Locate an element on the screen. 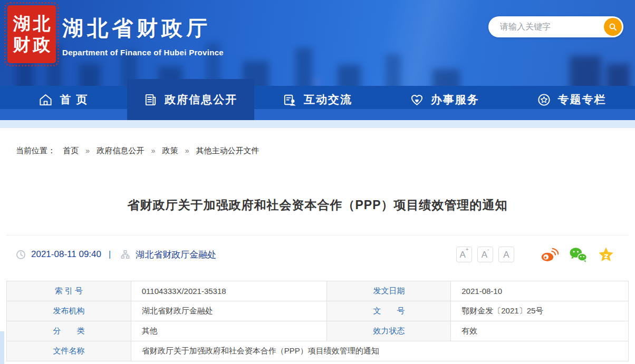  table-row: 发布机构 湖北省财政厅金融处 文 号 鄂财金发〔2021〕25号 is located at coordinates (318, 311).